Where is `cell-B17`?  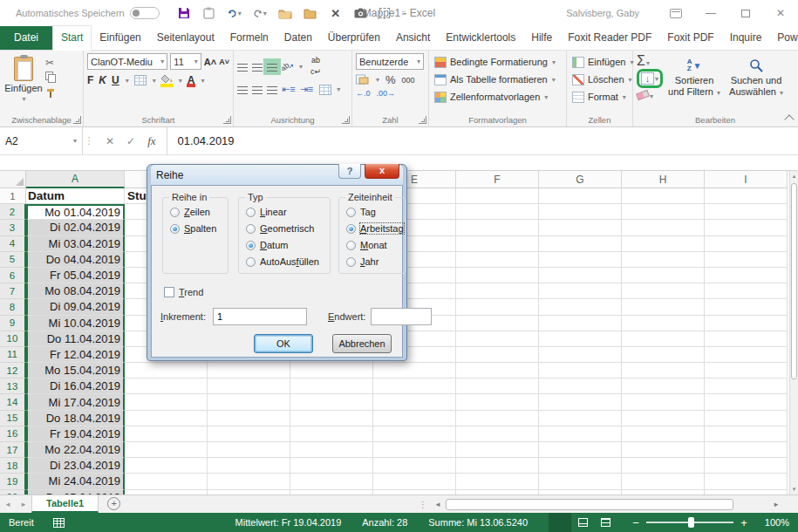
cell-B17 is located at coordinates (166, 450).